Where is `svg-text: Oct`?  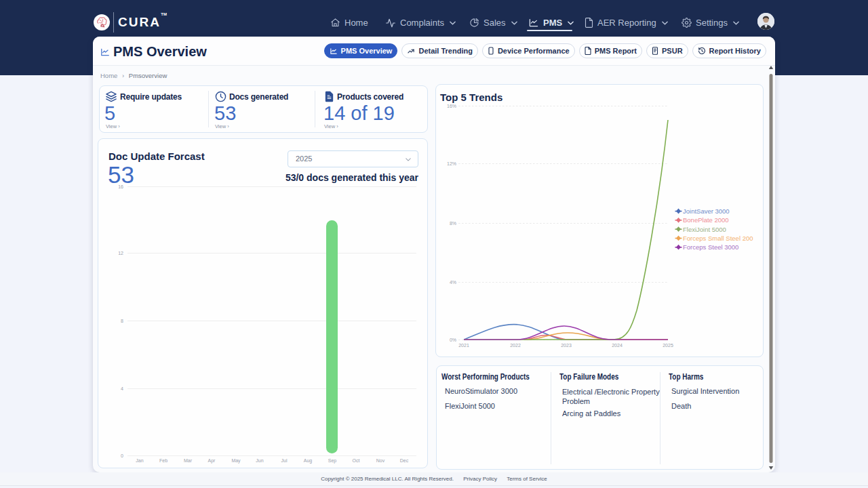
svg-text: Oct is located at coordinates (357, 461).